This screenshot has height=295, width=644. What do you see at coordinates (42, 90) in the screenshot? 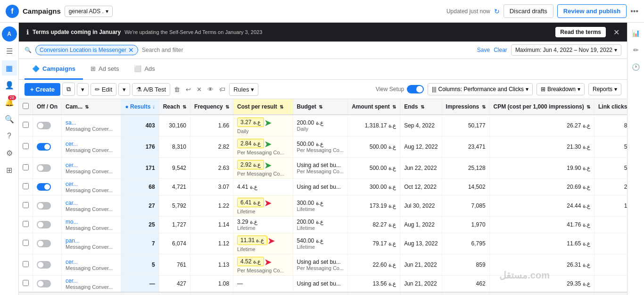
I see `create-button: + Create` at bounding box center [42, 90].